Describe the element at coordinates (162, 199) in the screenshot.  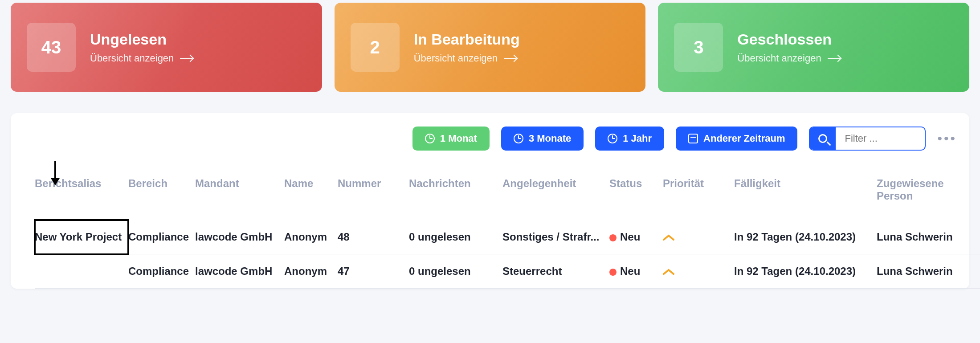
I see `col-bereich: Bereich` at that location.